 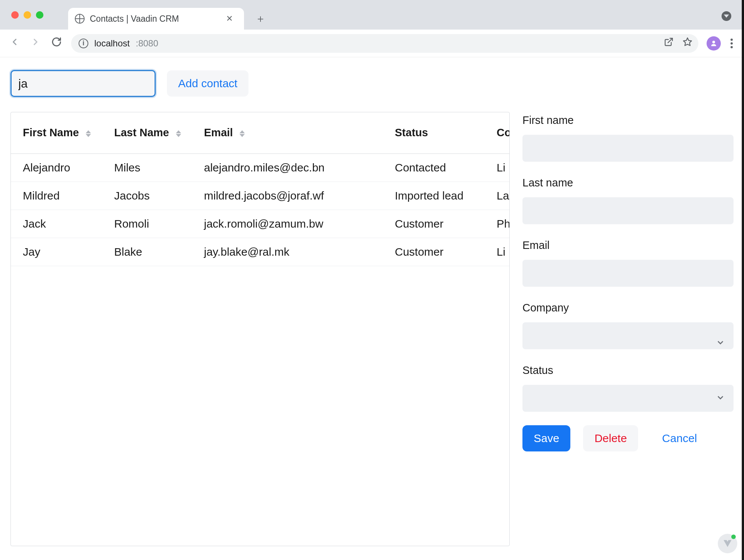 I want to click on cell-first: Alejandro, so click(x=57, y=168).